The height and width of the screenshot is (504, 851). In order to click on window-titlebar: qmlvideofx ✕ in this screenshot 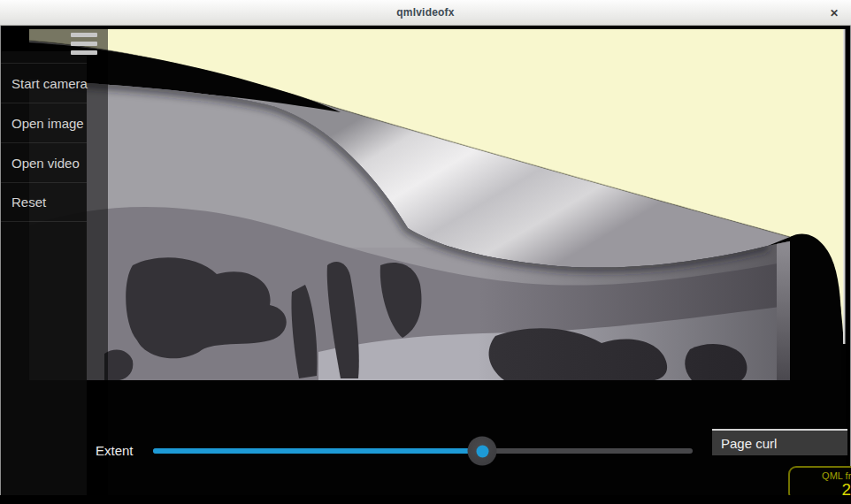, I will do `click(426, 12)`.